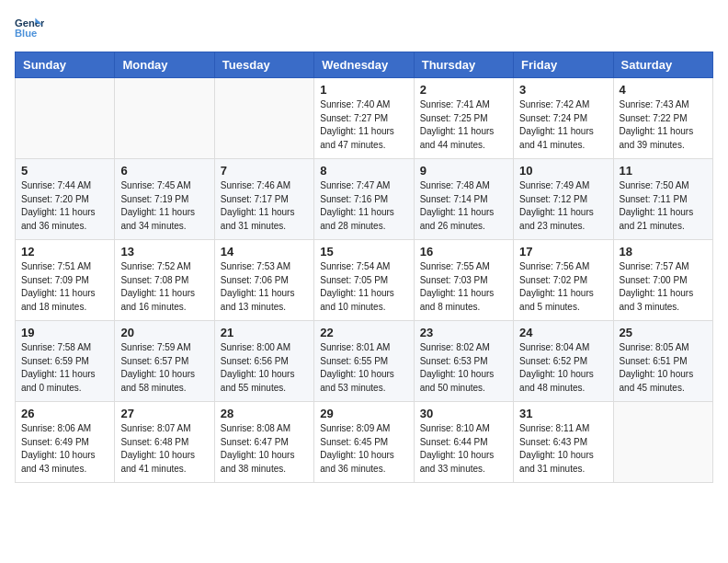  What do you see at coordinates (265, 449) in the screenshot?
I see `day-info: Sunrise: 8:08 AM Sunset: 6:47 PM Dayligh…` at bounding box center [265, 449].